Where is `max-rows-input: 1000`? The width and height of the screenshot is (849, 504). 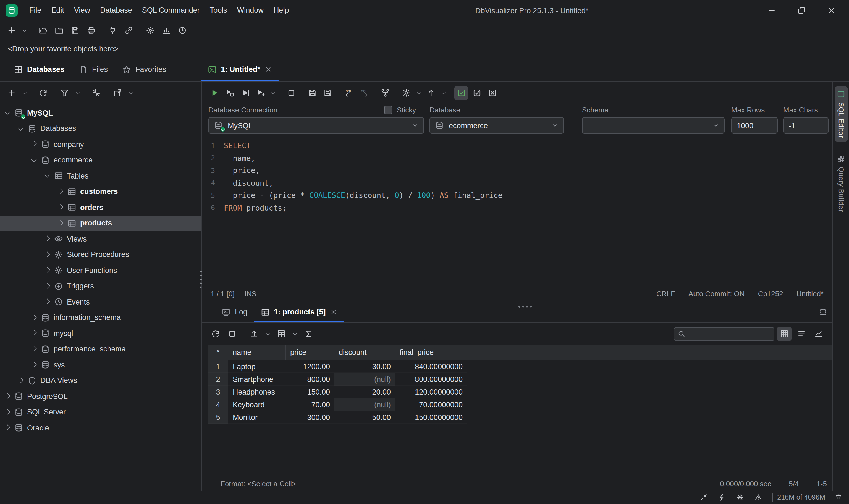 max-rows-input: 1000 is located at coordinates (755, 126).